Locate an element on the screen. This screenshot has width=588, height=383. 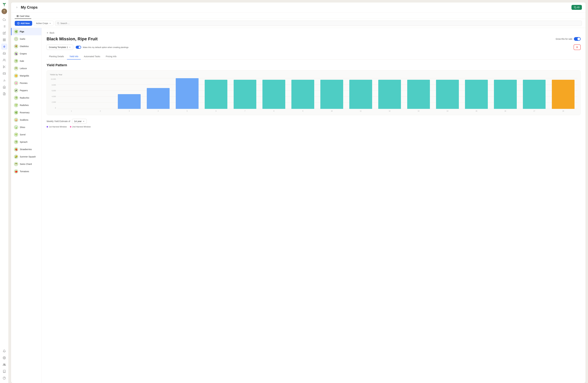
legend-dot-2nd is located at coordinates (71, 127).